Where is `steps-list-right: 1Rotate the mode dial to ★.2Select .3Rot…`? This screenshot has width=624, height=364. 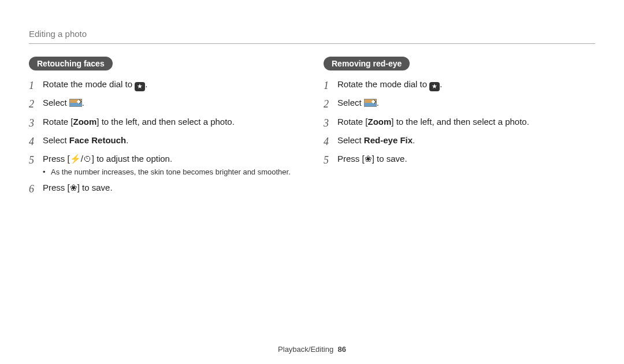
steps-list-right: 1Rotate the mode dial to ★.2Select .3Rot… is located at coordinates (459, 122).